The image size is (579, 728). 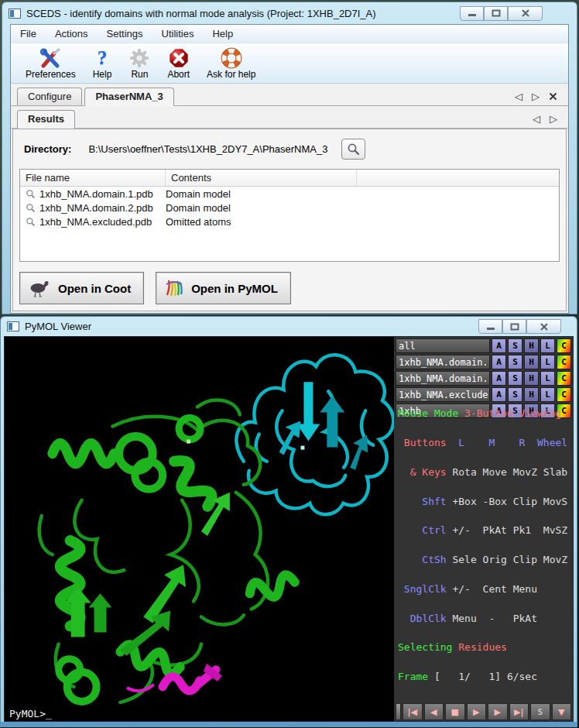 I want to click on tab-phasernma-3: PhaserNMA_3, so click(x=128, y=97).